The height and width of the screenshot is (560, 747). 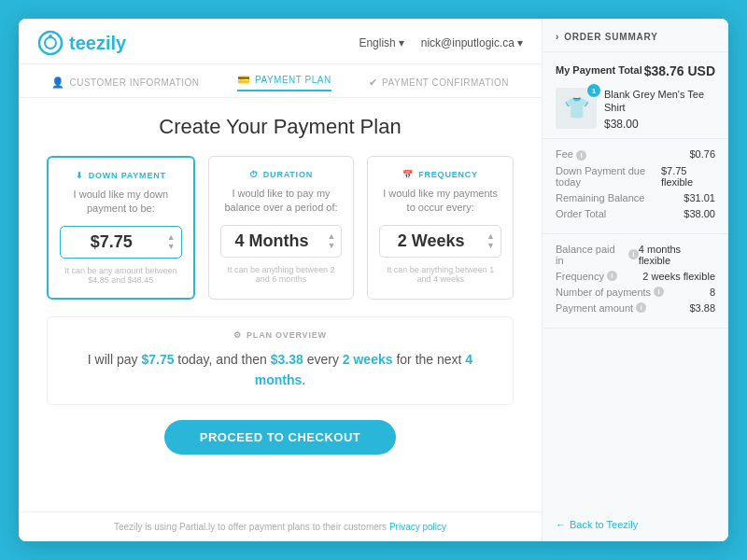 I want to click on down-payment-card: ⬇ Down Payment I would like my down paym…, so click(x=121, y=228).